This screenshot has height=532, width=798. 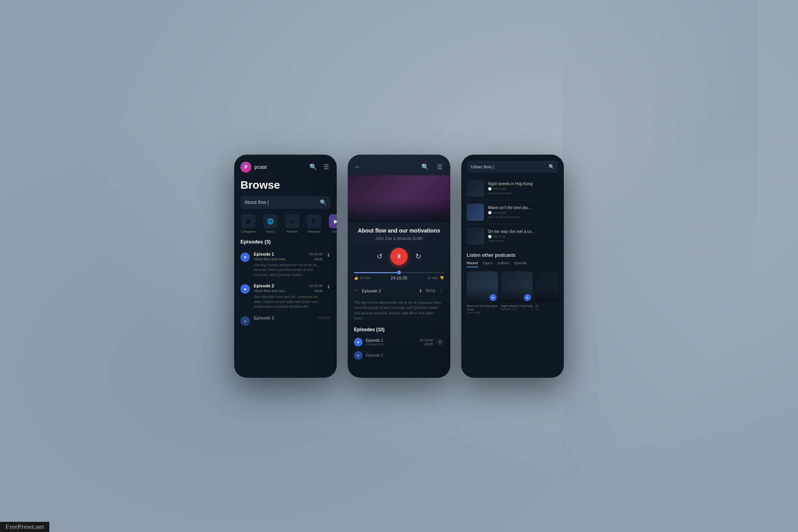 I want to click on likes-count: 37 501, so click(x=365, y=278).